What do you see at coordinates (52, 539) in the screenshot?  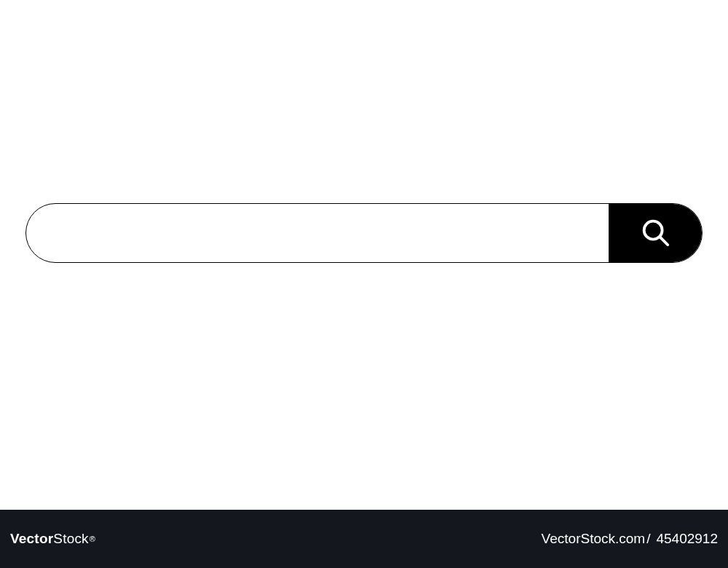 I see `brand-logo: VectorStock®` at bounding box center [52, 539].